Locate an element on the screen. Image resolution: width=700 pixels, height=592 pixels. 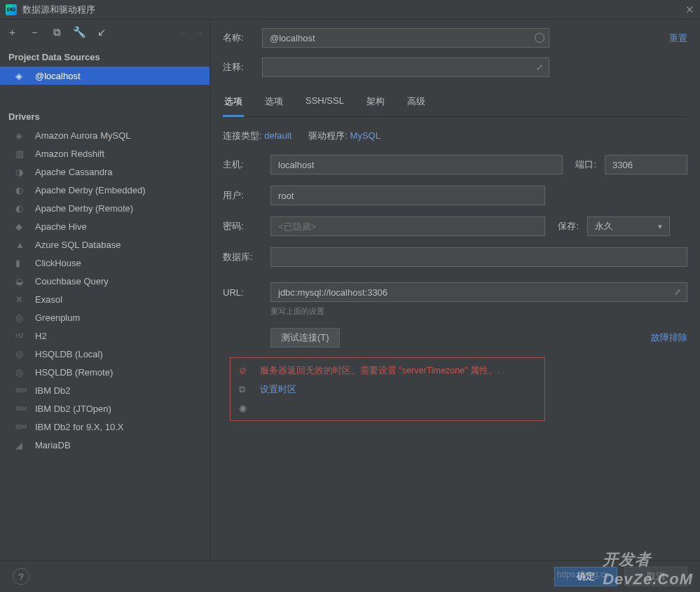
port-input is located at coordinates (646, 165).